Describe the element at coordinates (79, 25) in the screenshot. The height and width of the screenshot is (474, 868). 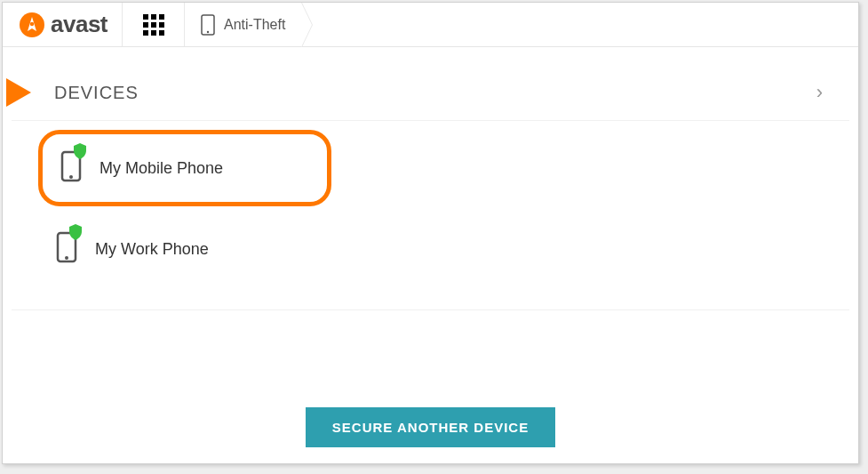
I see `brand-name: avast` at that location.